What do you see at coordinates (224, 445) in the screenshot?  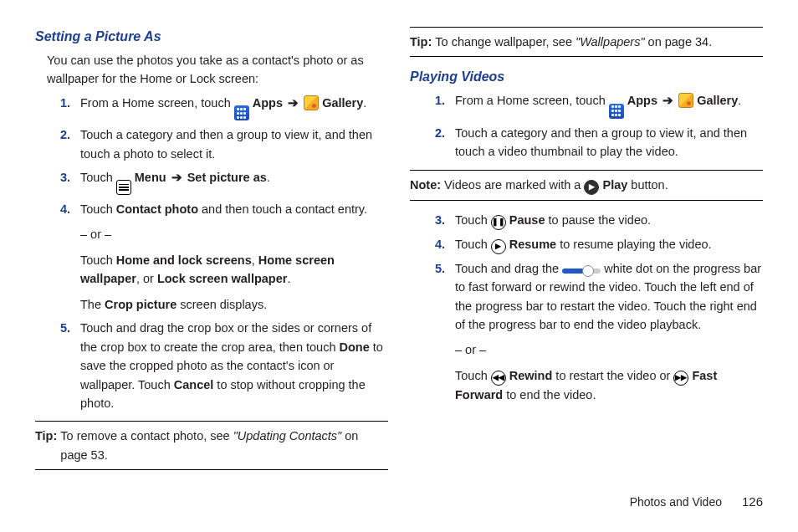 I see `tip-text: To remove a contact photo, see "Updating…` at bounding box center [224, 445].